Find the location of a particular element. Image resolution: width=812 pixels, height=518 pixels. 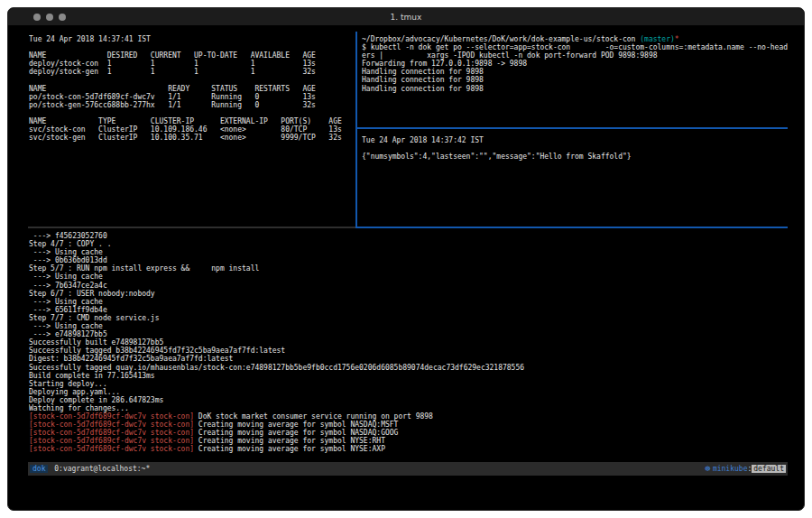

terminal-line: ---> e74898127bb5 is located at coordinates (408, 334).